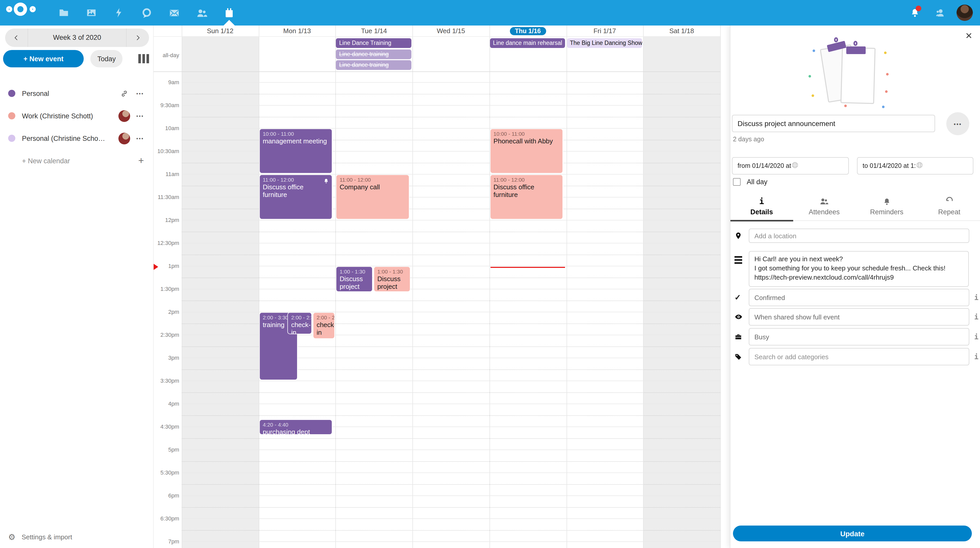  Describe the element at coordinates (757, 182) in the screenshot. I see `all-day-label: All day` at that location.